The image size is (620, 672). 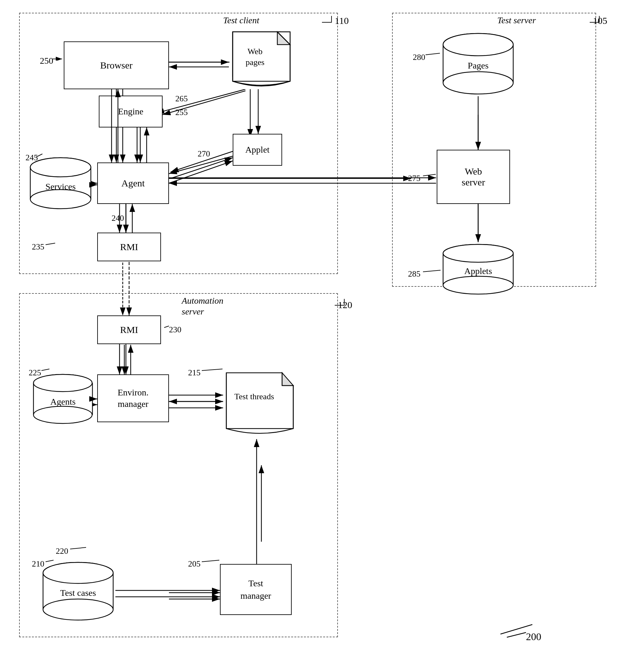 I want to click on browser-box: Browser, so click(x=116, y=65).